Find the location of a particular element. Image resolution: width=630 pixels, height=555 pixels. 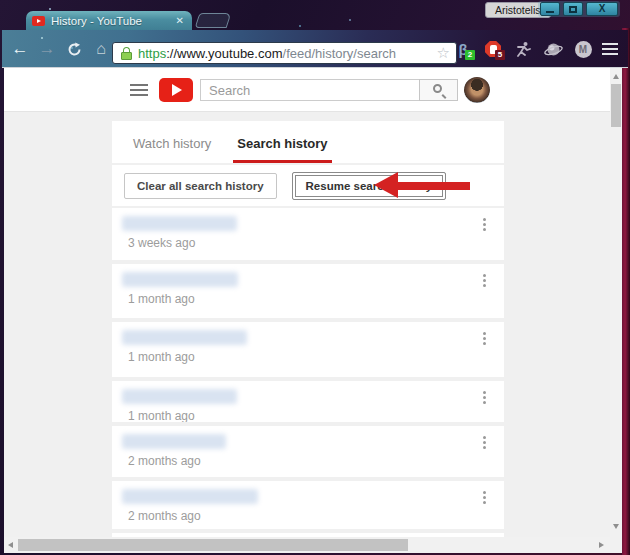

extension-runner-icon is located at coordinates (523, 49).